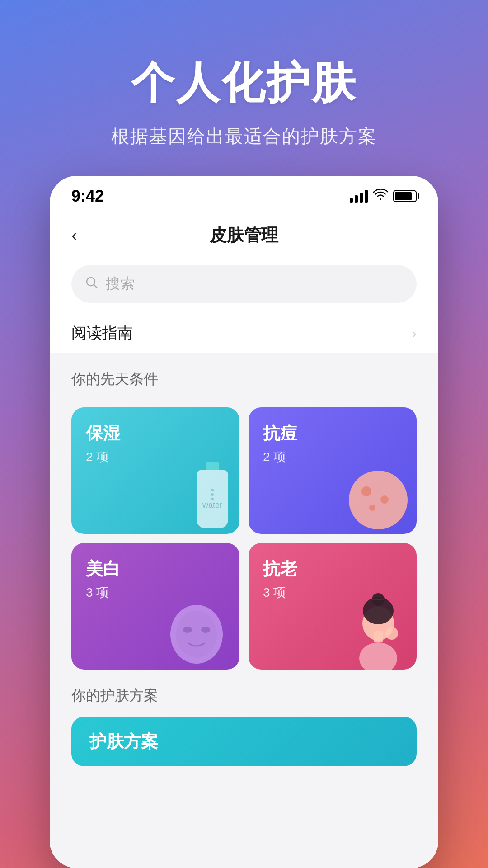 The height and width of the screenshot is (868, 488). Describe the element at coordinates (333, 606) in the screenshot. I see `card-antiaging: 抗老 3 项` at that location.